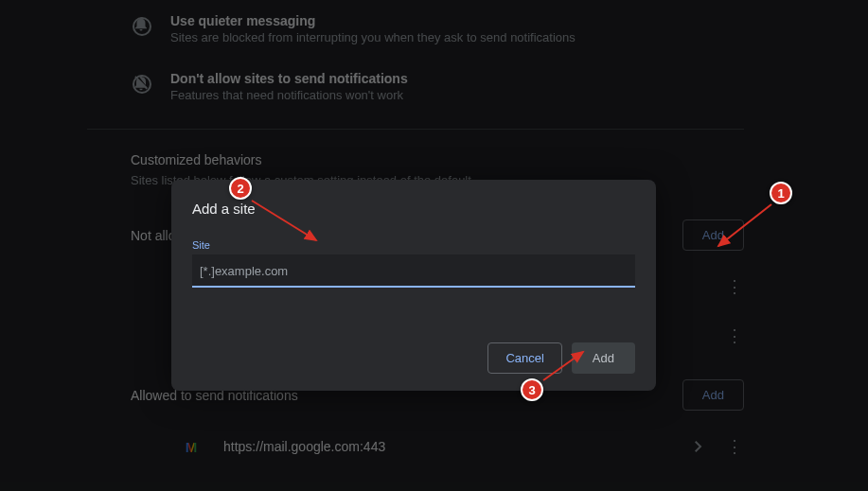 The height and width of the screenshot is (491, 868). Describe the element at coordinates (240, 188) in the screenshot. I see `annotation-badge-2: 2` at that location.